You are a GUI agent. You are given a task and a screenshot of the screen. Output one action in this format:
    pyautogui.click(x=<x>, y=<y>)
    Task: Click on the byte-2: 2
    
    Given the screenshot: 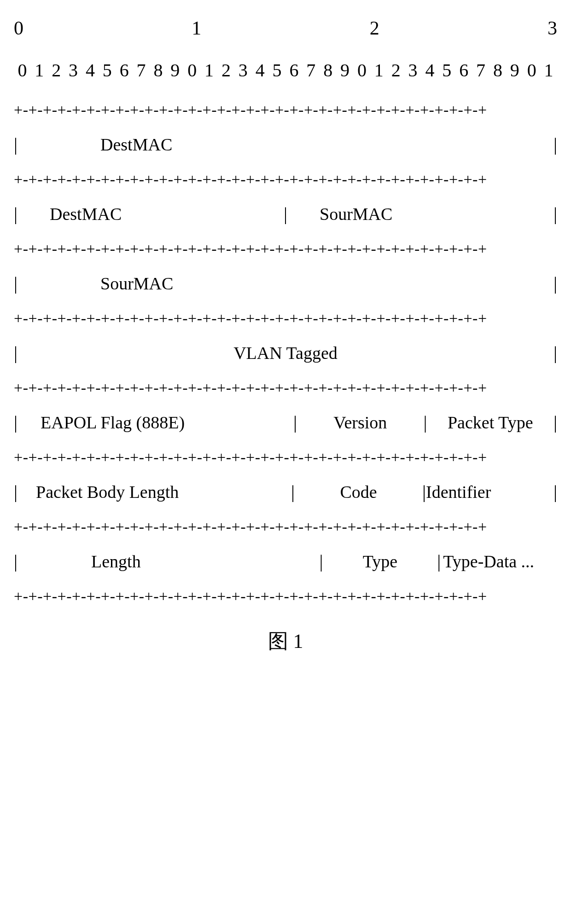 What is the action you would take?
    pyautogui.click(x=375, y=29)
    